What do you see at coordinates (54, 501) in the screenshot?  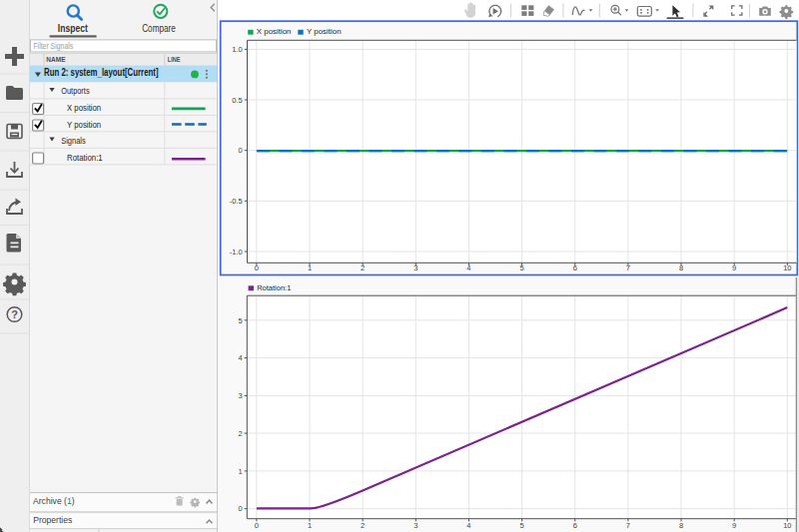 I see `svg-text: Archive (1)` at bounding box center [54, 501].